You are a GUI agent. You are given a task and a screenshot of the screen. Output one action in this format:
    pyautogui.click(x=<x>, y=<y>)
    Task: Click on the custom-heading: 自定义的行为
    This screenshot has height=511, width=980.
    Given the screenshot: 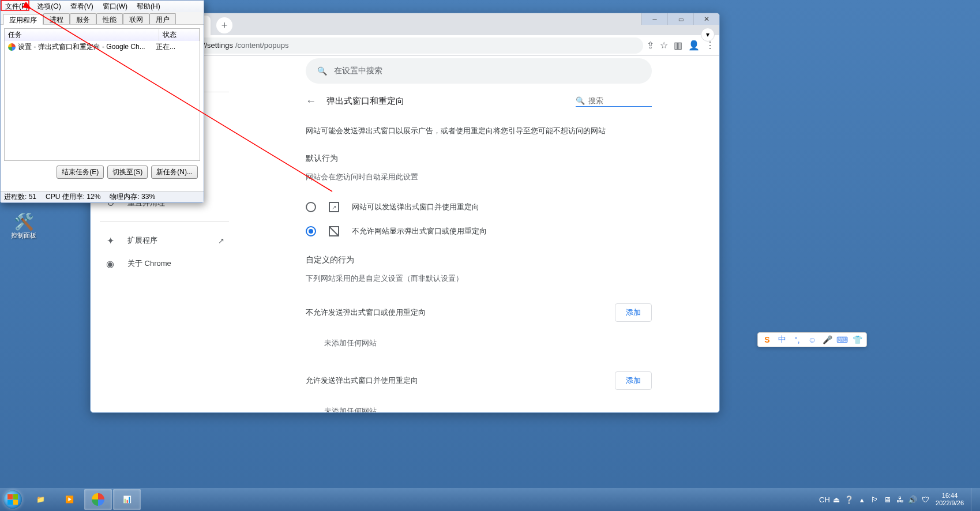 What is the action you would take?
    pyautogui.click(x=479, y=260)
    